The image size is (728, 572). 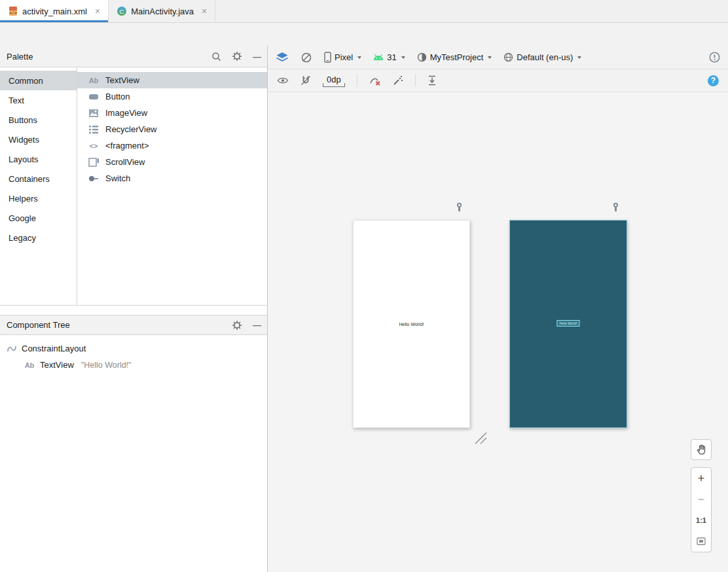 I want to click on zoom-to-fit-button, so click(x=701, y=541).